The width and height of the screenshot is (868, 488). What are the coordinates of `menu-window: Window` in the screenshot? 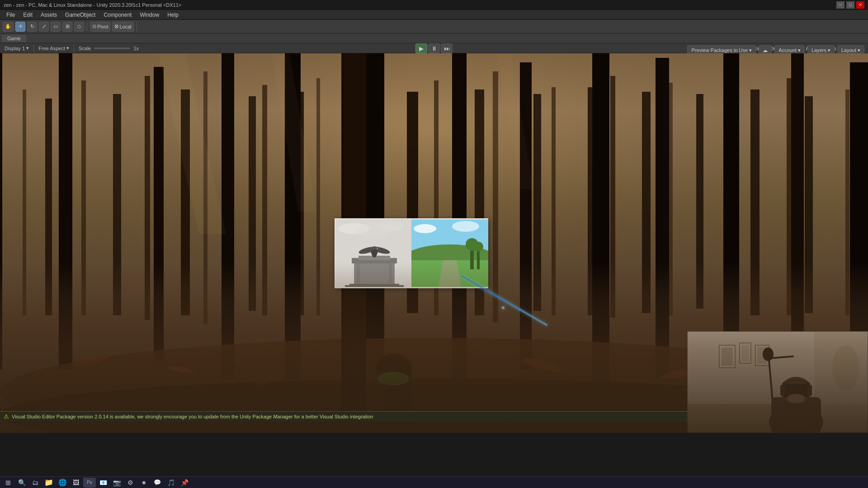 It's located at (149, 15).